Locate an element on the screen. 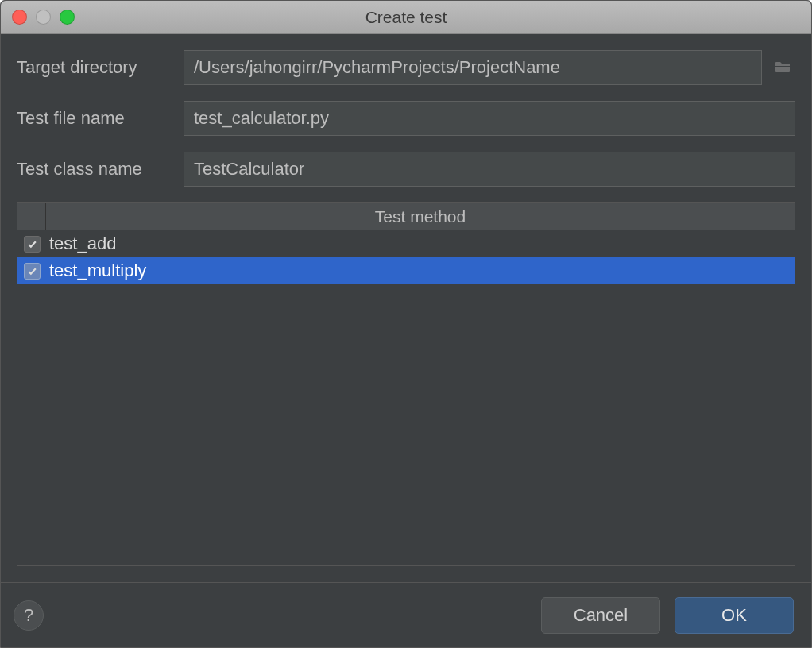 This screenshot has height=648, width=812. test-class-name-row: Test class name TestCalculator is located at coordinates (406, 169).